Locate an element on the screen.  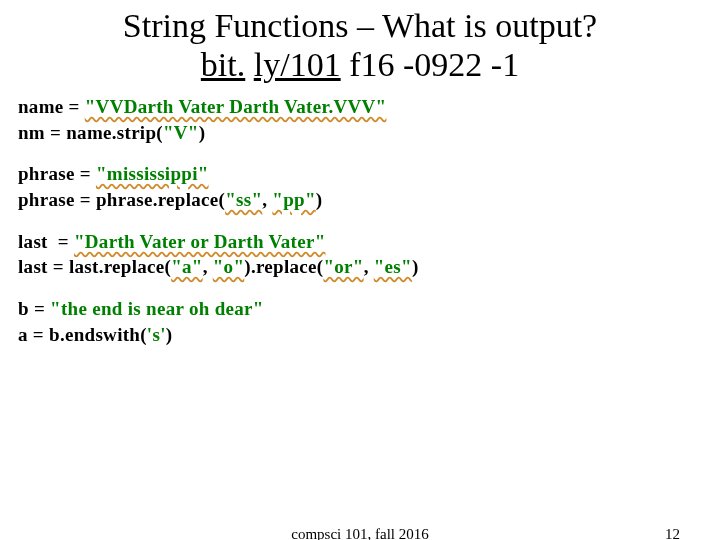
page-number: 12 is located at coordinates (672, 533).